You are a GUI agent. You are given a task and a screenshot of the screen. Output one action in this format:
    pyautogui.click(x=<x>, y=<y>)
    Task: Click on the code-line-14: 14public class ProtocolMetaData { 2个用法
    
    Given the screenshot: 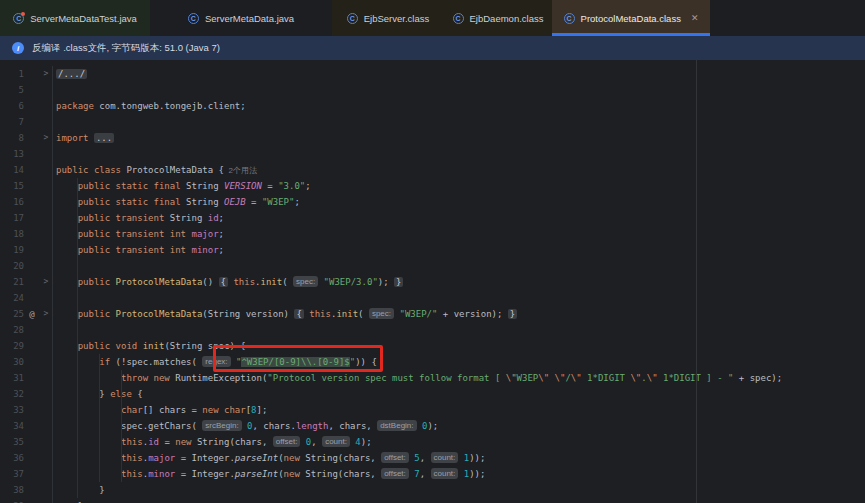 What is the action you would take?
    pyautogui.click(x=432, y=170)
    